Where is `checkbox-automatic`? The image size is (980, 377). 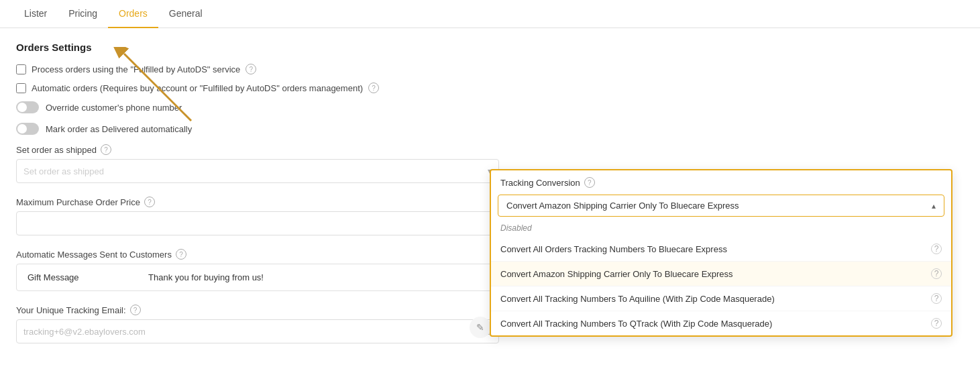 checkbox-automatic is located at coordinates (21, 89).